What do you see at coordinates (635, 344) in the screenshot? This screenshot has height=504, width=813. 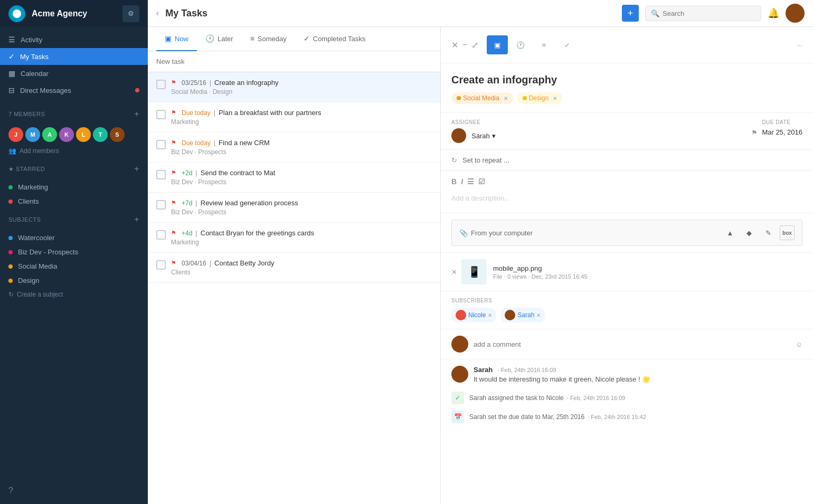 I see `comment-input` at bounding box center [635, 344].